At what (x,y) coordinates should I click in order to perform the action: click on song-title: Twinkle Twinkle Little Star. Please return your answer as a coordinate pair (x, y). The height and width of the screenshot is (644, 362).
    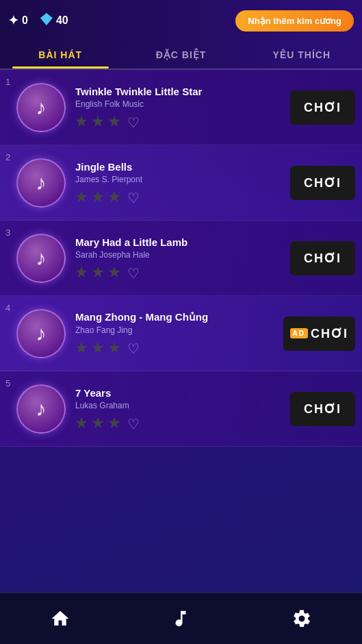
    Looking at the image, I should click on (179, 92).